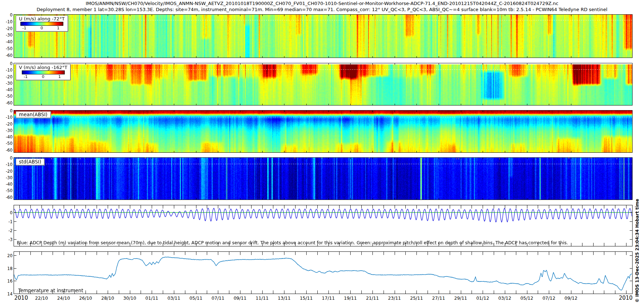 This screenshot has height=304, width=644. What do you see at coordinates (43, 67) in the screenshot?
I see `v-legend-title: V (m/s) along -162°T` at bounding box center [43, 67].